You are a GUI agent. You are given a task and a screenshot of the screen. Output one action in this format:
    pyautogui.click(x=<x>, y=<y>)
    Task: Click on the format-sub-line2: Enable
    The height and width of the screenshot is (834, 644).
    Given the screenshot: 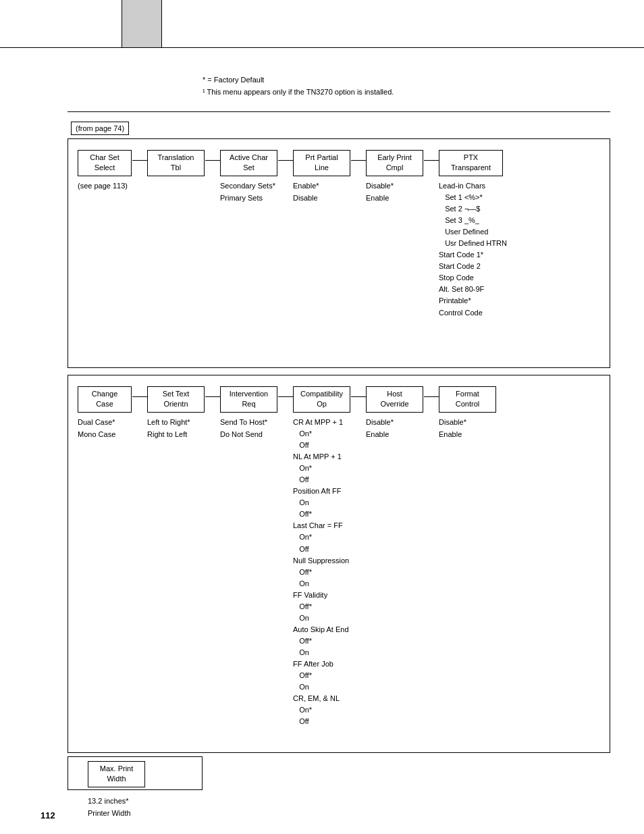 What is the action you would take?
    pyautogui.click(x=450, y=434)
    